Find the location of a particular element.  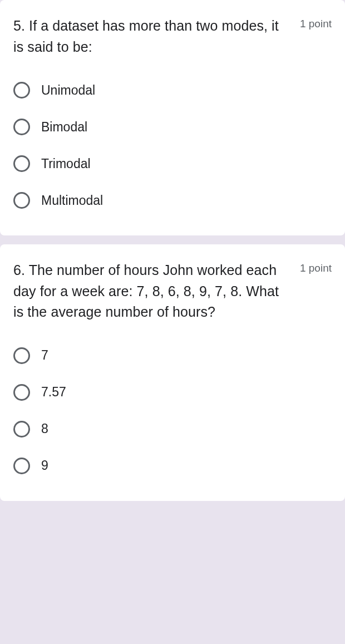

question-number: 5. is located at coordinates (19, 26).